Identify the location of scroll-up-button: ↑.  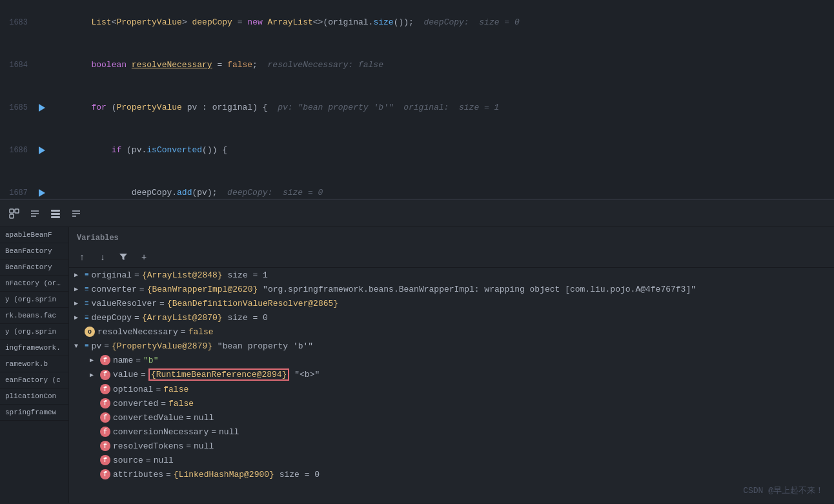
(82, 257).